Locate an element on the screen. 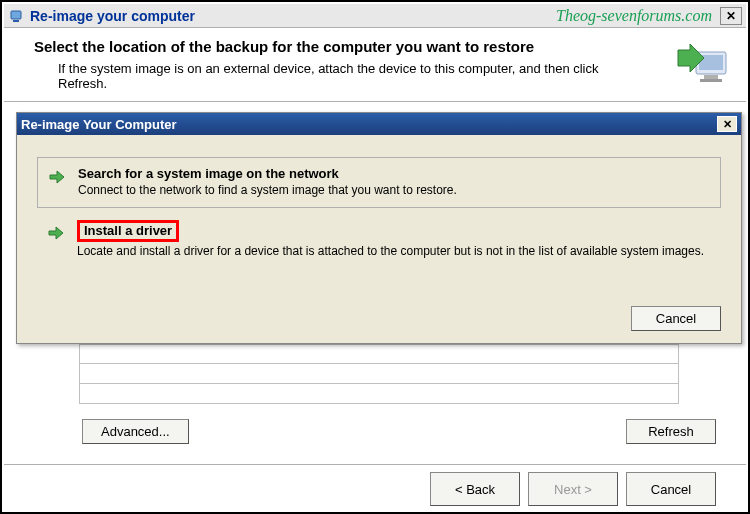 Image resolution: width=750 pixels, height=514 pixels. wizard-footer: < Back Next > Cancel is located at coordinates (375, 489).